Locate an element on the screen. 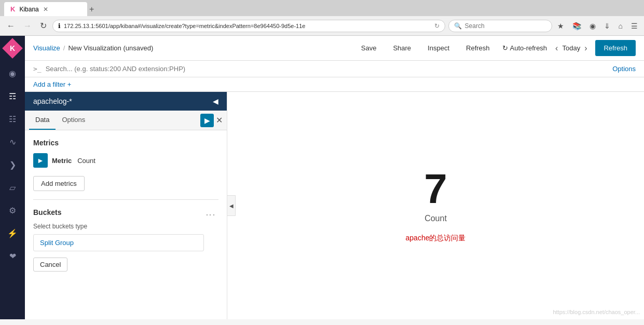 The width and height of the screenshot is (644, 325). index-header: apachelog-* ◀ is located at coordinates (126, 101).